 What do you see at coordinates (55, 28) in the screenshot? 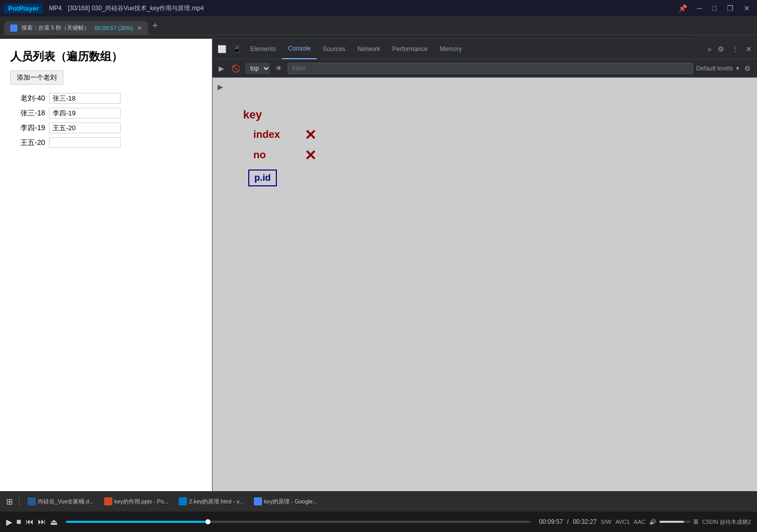
I see `tab-search-label: 搜索：步退 5 秒（关键帧）` at bounding box center [55, 28].